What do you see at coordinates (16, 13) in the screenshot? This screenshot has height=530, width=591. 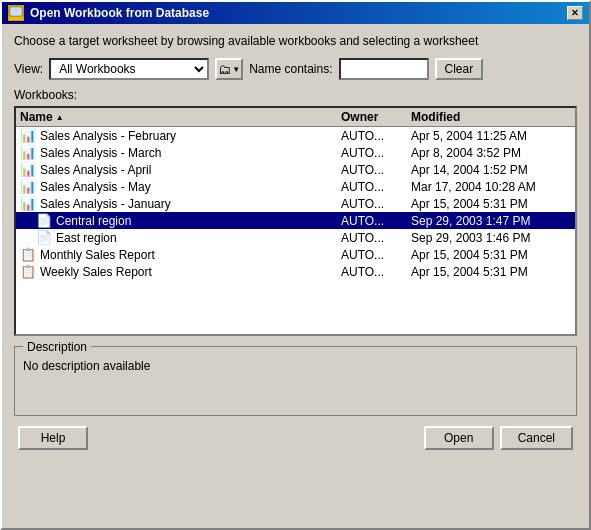 I see `window-icon` at bounding box center [16, 13].